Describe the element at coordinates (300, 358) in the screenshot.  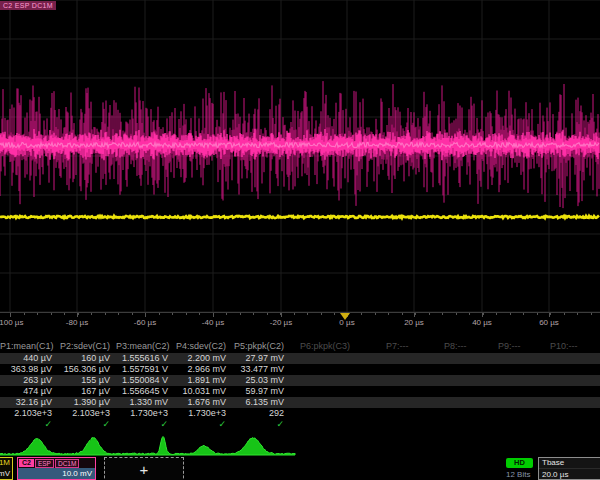
I see `measurement-row: 440 µV160 µV1.555616 V2.200 mV27.97 mV` at that location.